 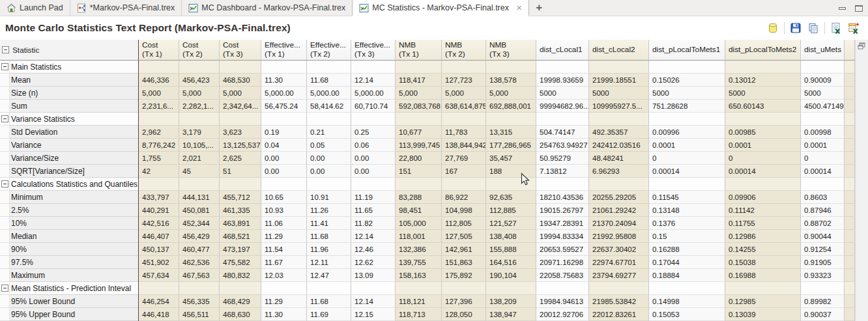 What do you see at coordinates (434, 119) in the screenshot?
I see `table-group-row: Variance Statistics` at bounding box center [434, 119].